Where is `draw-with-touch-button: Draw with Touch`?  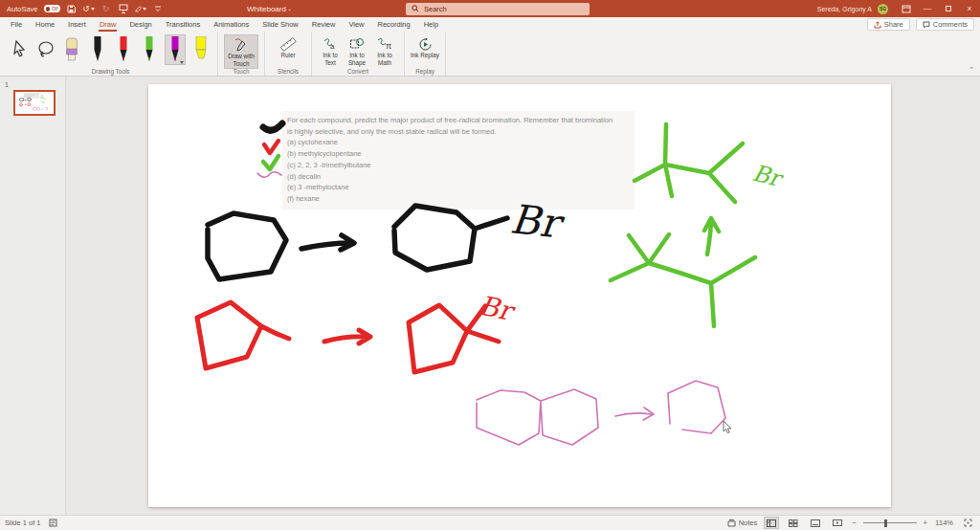
draw-with-touch-button: Draw with Touch is located at coordinates (241, 52).